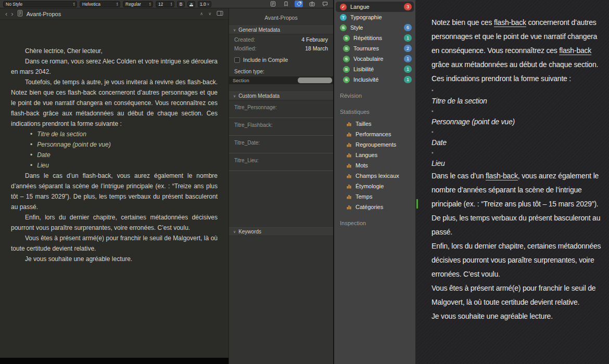 Image resolution: width=609 pixels, height=364 pixels. What do you see at coordinates (375, 38) in the screenshot?
I see `nav-item-repetitions: SRépétitions1` at bounding box center [375, 38].